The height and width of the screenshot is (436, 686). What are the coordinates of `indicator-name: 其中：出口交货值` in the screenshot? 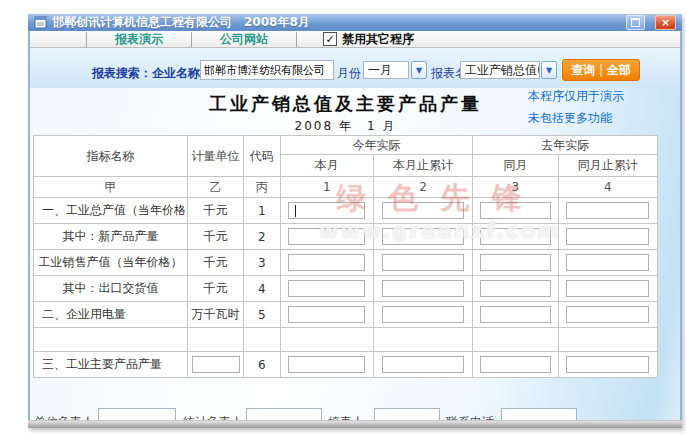 It's located at (111, 289).